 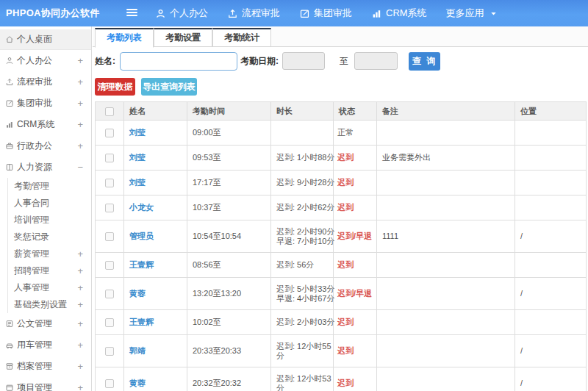 I want to click on sidebar-item-label: 行政办公, so click(x=35, y=146).